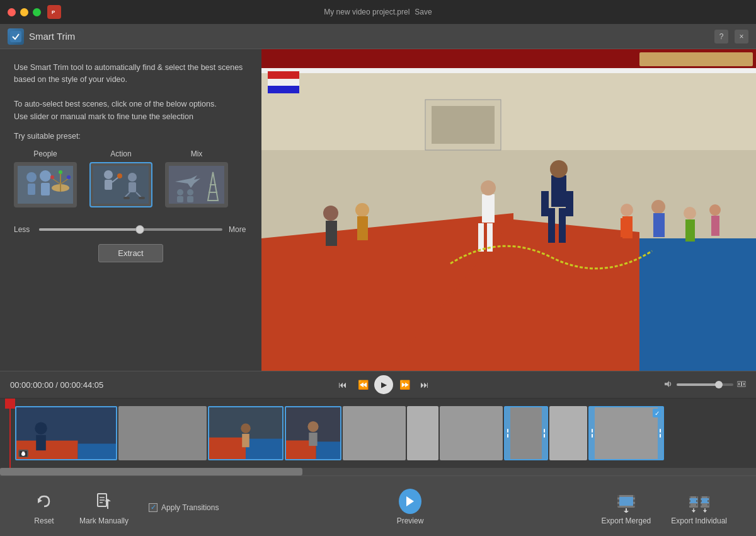 The width and height of the screenshot is (756, 536). What do you see at coordinates (386, 433) in the screenshot?
I see `timeline-clips: ✓` at bounding box center [386, 433].